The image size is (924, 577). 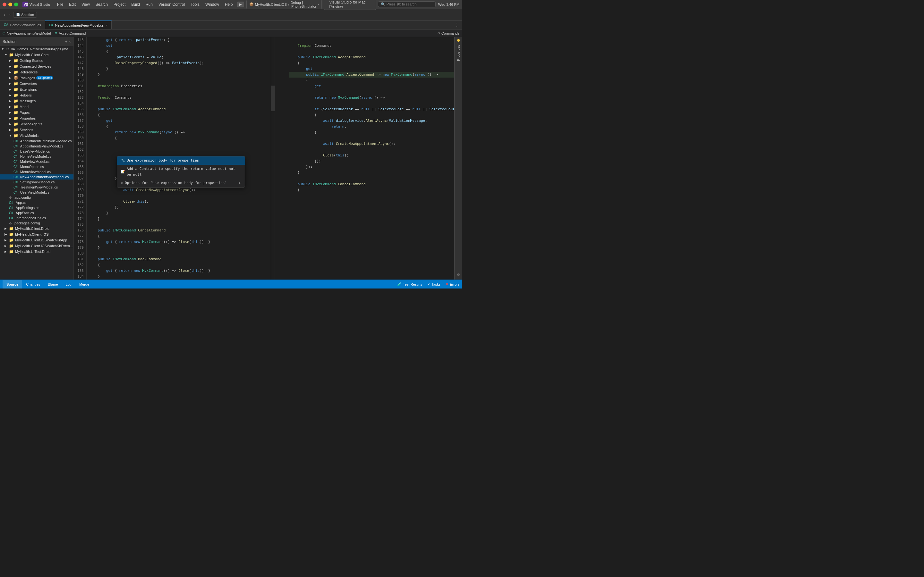 I want to click on autocomplete-item-0: 🔧 Use expression body for properties, so click(x=181, y=161).